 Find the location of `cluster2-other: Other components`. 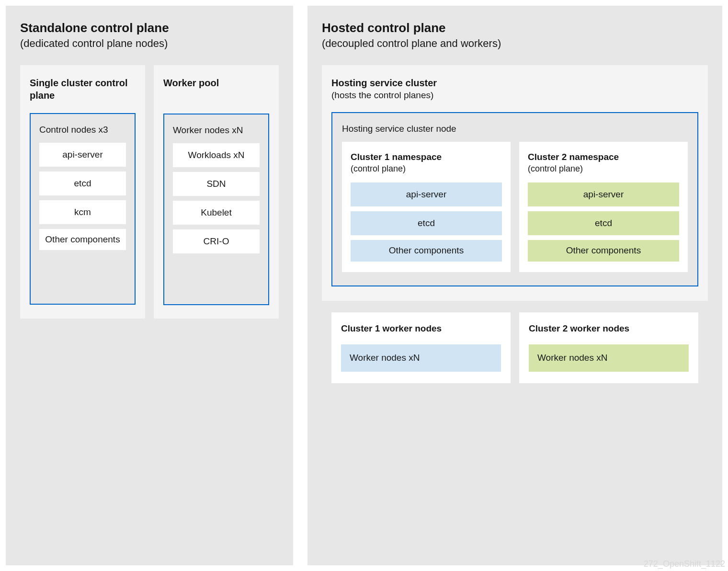

cluster2-other: Other components is located at coordinates (603, 251).